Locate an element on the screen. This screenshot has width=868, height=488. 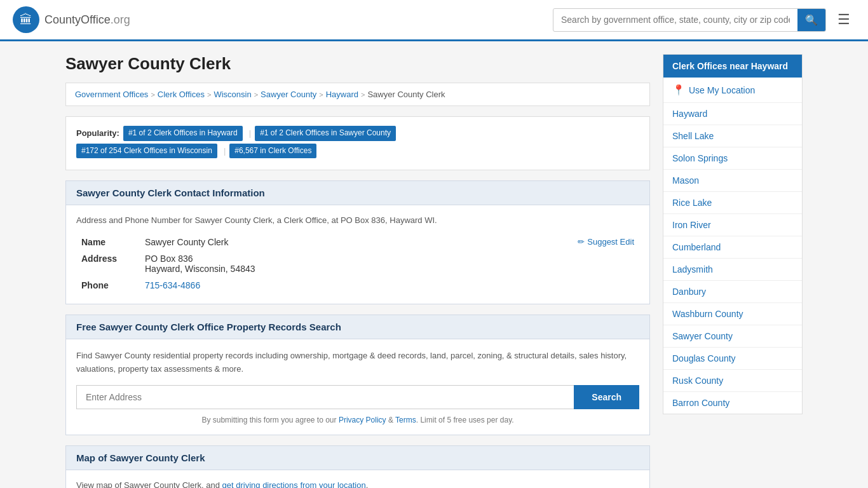
contact-phone-row: Phone 715-634-4866 is located at coordinates (358, 285).